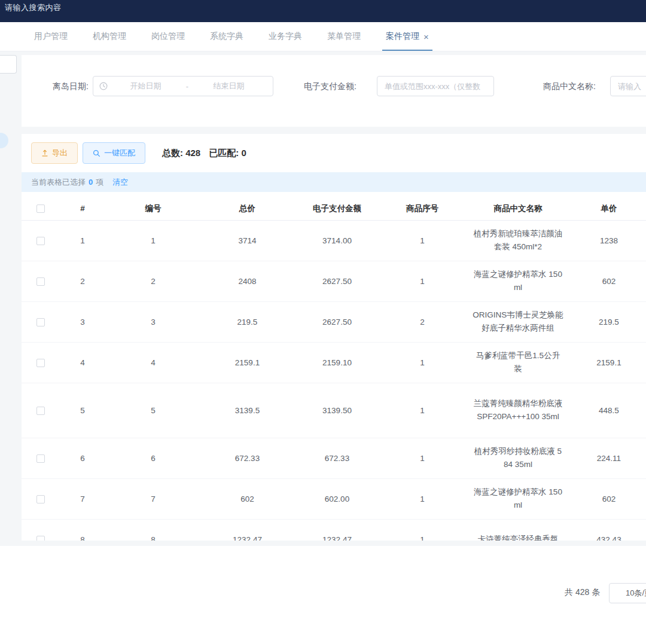 The width and height of the screenshot is (646, 644). What do you see at coordinates (114, 153) in the screenshot?
I see `one-click-match-button: 一键匹配` at bounding box center [114, 153].